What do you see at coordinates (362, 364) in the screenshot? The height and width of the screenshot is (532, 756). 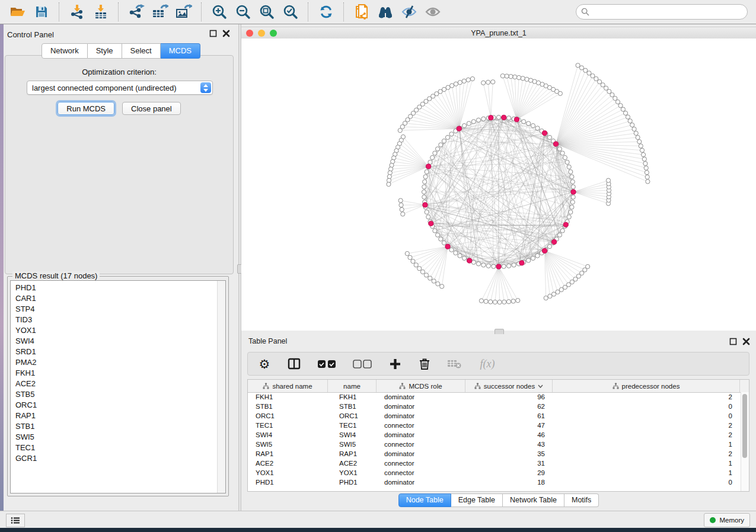 I see `deselect-all-button` at bounding box center [362, 364].